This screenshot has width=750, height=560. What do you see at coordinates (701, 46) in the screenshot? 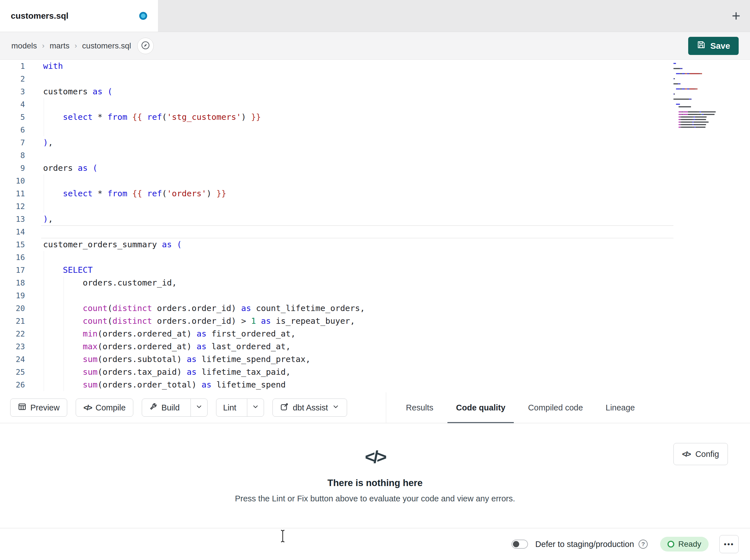
I see `save-icon` at bounding box center [701, 46].